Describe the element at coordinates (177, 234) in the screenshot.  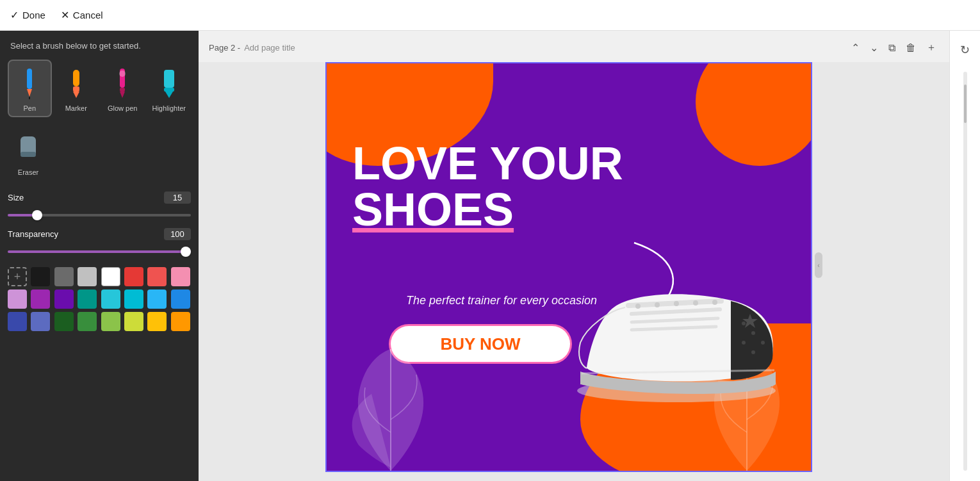
I see `transparency-value-input` at that location.